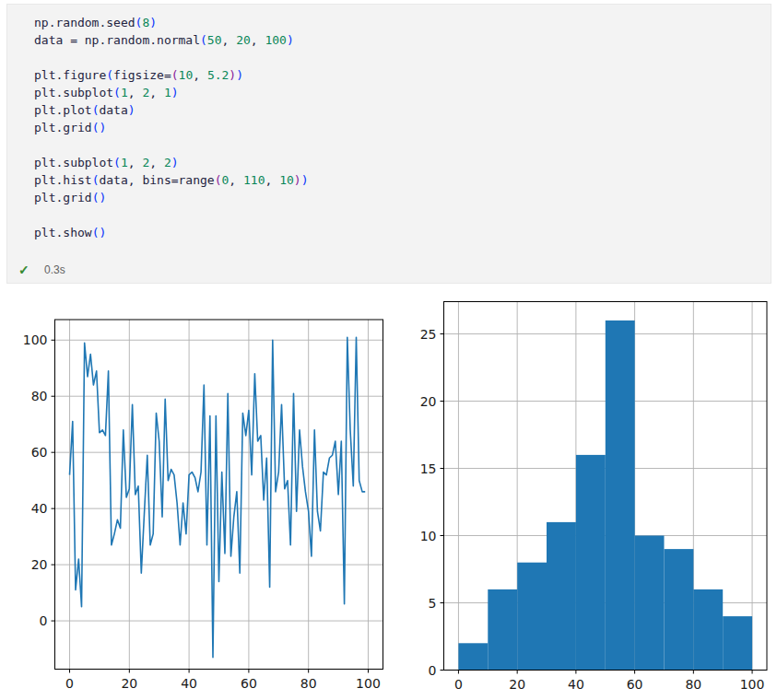 The image size is (777, 700). What do you see at coordinates (42, 270) in the screenshot?
I see `cell-status-bar: ✓ 0.3s` at bounding box center [42, 270].